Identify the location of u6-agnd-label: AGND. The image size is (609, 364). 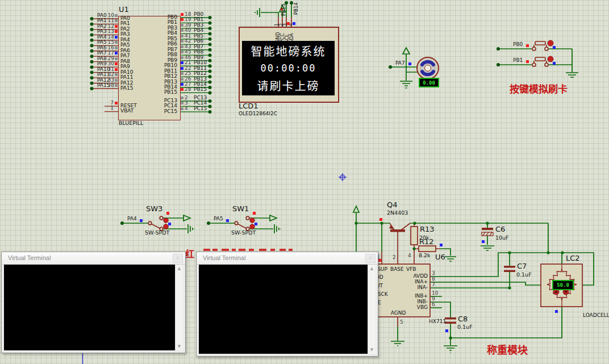
(398, 313).